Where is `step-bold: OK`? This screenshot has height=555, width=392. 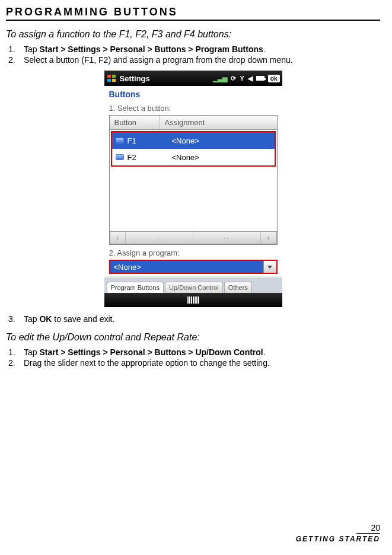 step-bold: OK is located at coordinates (45, 319).